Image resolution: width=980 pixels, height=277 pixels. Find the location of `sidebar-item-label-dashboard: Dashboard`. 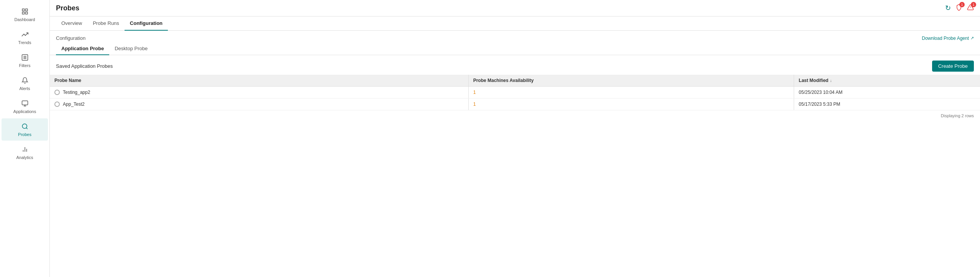

sidebar-item-label-dashboard: Dashboard is located at coordinates (25, 20).